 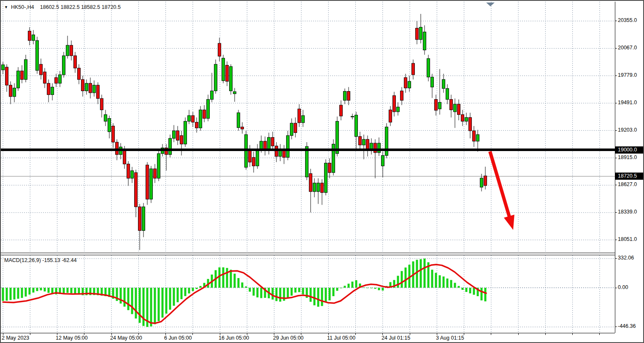 What do you see at coordinates (6, 7) in the screenshot?
I see `symbol-dropdown-icon: ▼` at bounding box center [6, 7].